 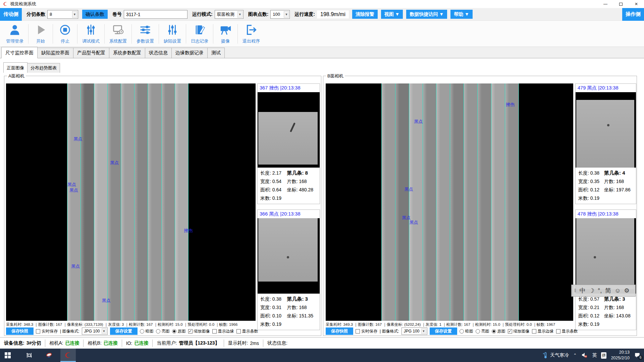 I want to click on ime-item-4: ☺, so click(x=618, y=291).